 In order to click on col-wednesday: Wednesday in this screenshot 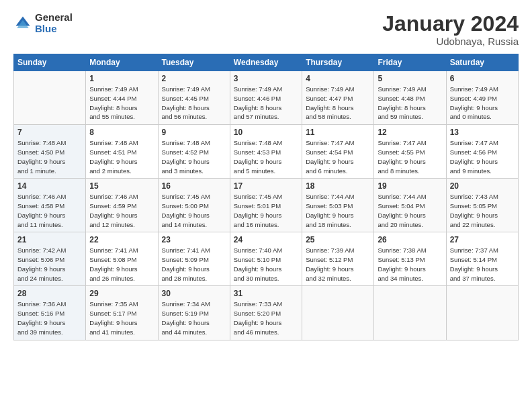, I will do `click(266, 63)`.